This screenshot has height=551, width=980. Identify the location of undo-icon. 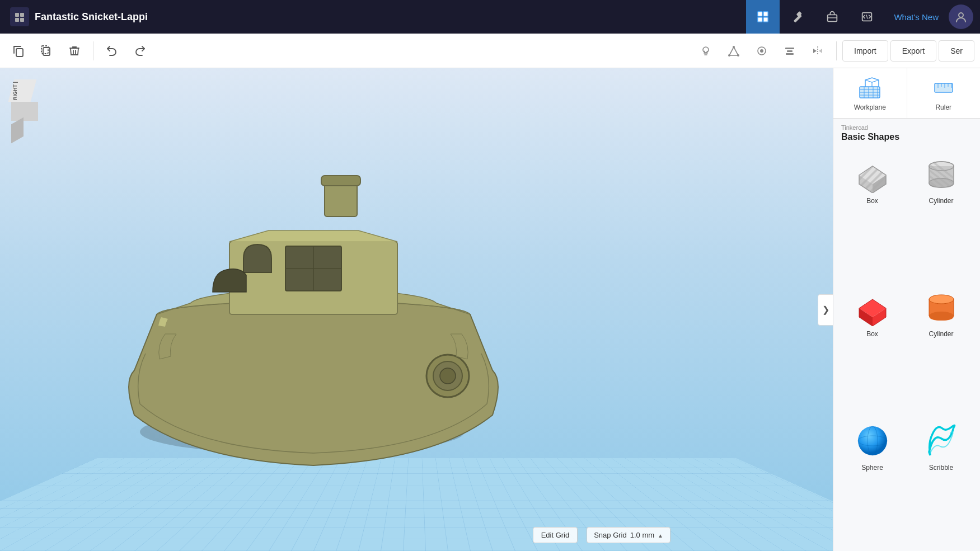
(112, 51).